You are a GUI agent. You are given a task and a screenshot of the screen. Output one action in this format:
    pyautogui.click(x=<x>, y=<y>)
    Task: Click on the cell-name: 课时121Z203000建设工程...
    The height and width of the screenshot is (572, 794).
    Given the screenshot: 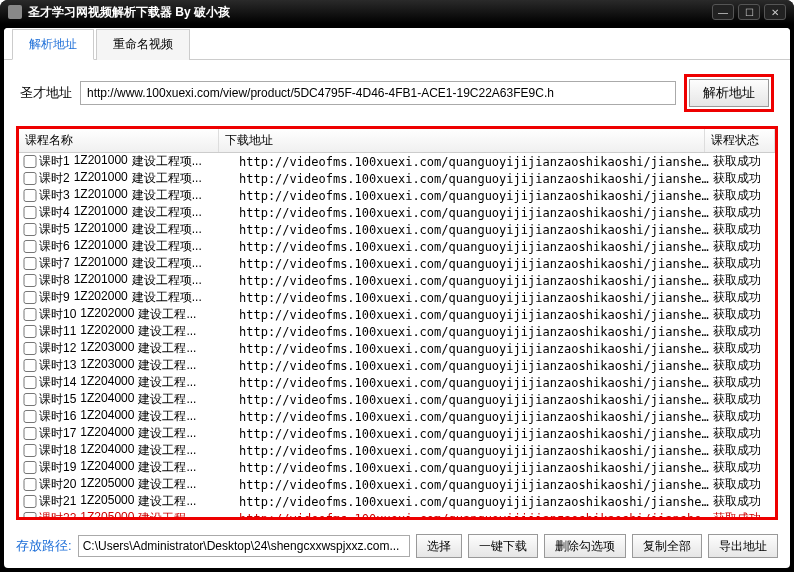 What is the action you would take?
    pyautogui.click(x=139, y=348)
    